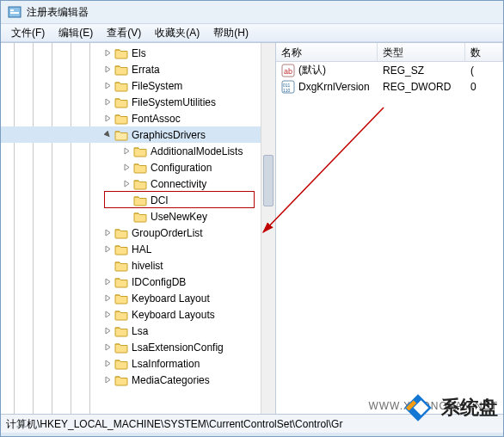  What do you see at coordinates (169, 135) in the screenshot?
I see `tree-label: GraphicsDrivers` at bounding box center [169, 135].